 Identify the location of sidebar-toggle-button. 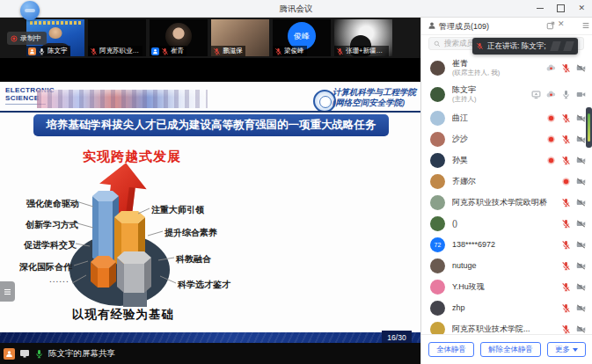
(7, 292).